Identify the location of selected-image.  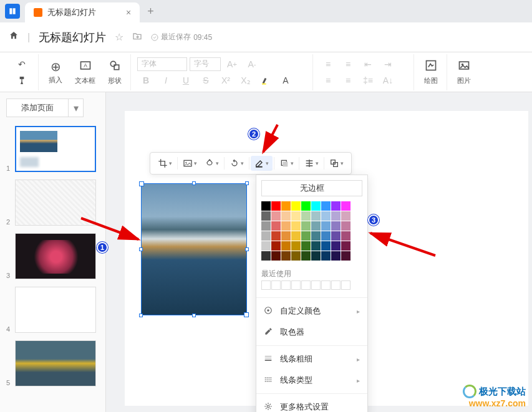
(194, 249).